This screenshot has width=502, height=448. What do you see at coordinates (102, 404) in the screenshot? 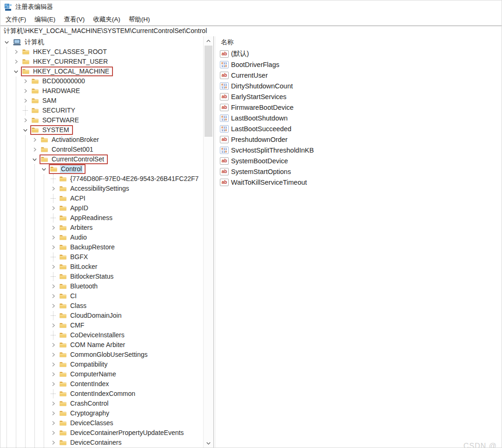
I see `tree-item: CrashControl` at bounding box center [102, 404].